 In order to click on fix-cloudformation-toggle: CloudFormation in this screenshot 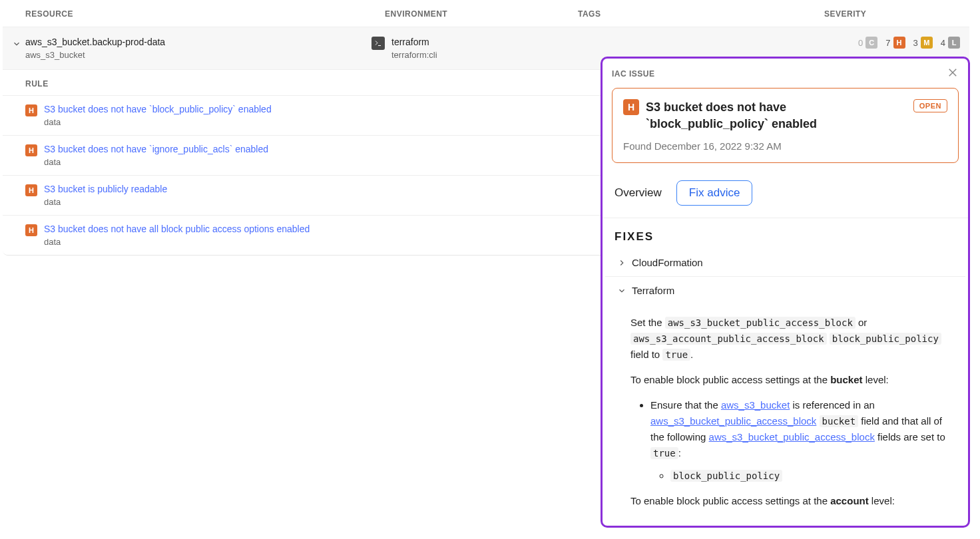, I will do `click(786, 263)`.